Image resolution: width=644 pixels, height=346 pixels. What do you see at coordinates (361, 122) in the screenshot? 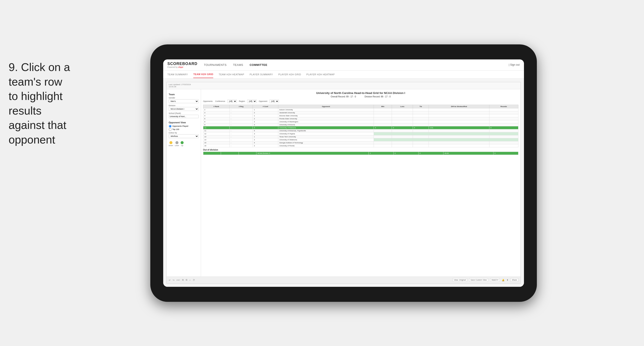
I see `table-row: 8-2University of Washington` at bounding box center [361, 122].